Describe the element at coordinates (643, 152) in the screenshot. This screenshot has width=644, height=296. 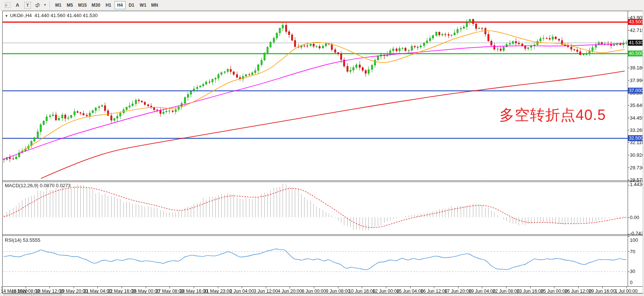
I see `window-right-edge` at that location.